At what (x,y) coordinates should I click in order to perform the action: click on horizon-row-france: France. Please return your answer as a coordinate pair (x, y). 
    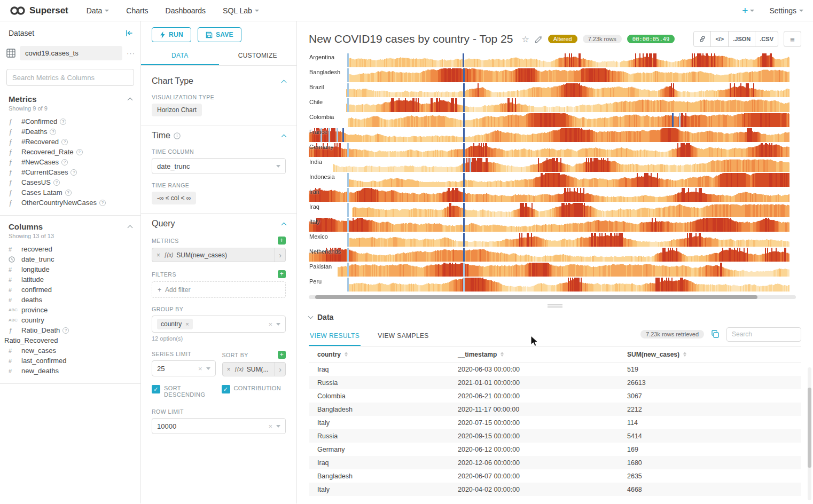
    Looking at the image, I should click on (549, 135).